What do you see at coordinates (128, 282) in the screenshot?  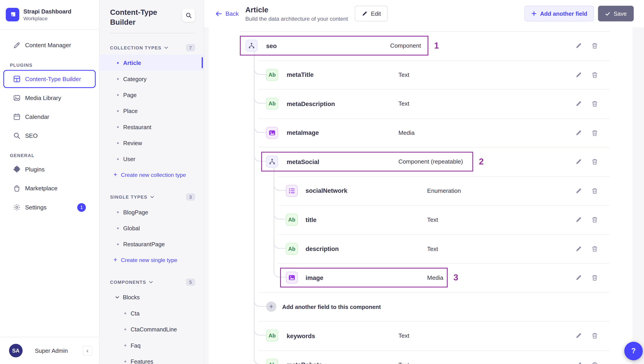 I see `group-toggle-components: COMPONENTS` at bounding box center [128, 282].